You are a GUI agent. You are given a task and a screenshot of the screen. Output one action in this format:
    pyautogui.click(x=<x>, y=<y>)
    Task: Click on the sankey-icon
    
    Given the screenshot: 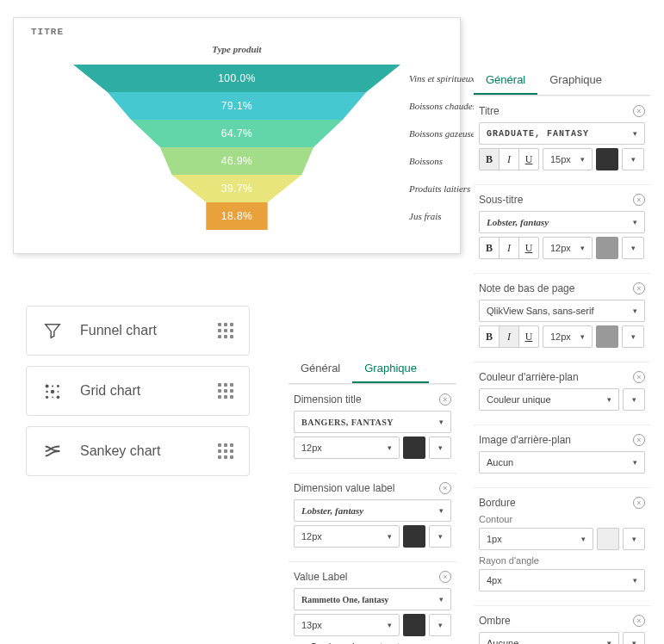 What is the action you would take?
    pyautogui.click(x=53, y=451)
    